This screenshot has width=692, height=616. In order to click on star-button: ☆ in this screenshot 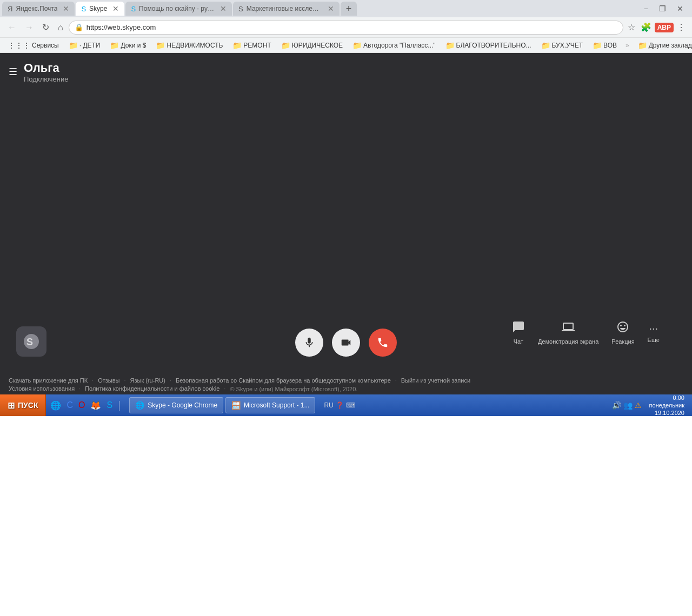, I will do `click(631, 27)`.